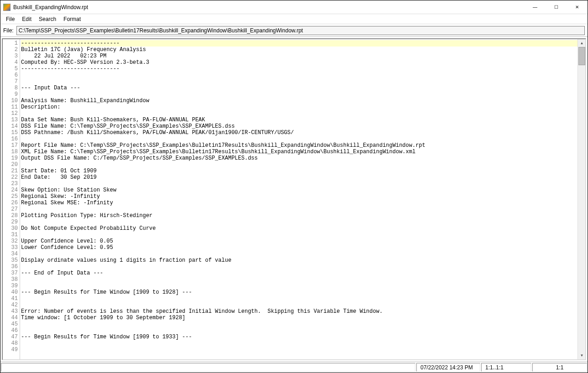 The image size is (588, 373). I want to click on status-selection-range: 1:1..1:1, so click(506, 368).